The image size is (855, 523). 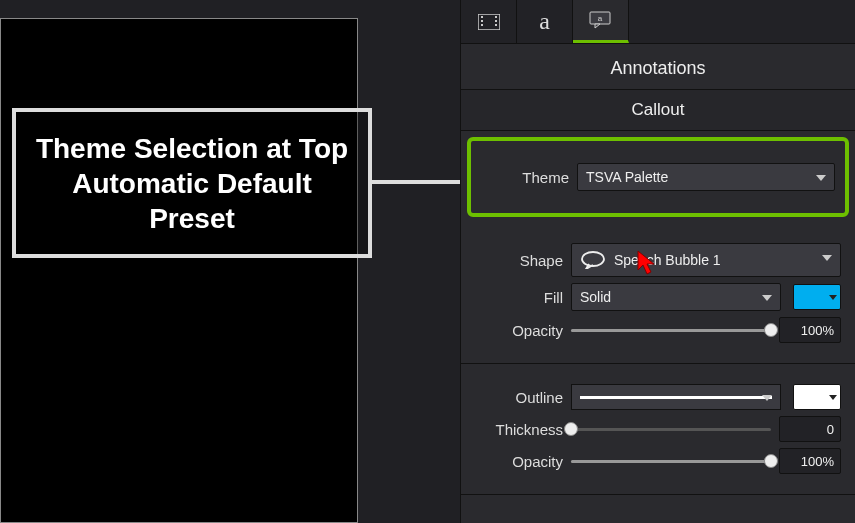 What do you see at coordinates (519, 430) in the screenshot?
I see `thickness-label: Thickness` at bounding box center [519, 430].